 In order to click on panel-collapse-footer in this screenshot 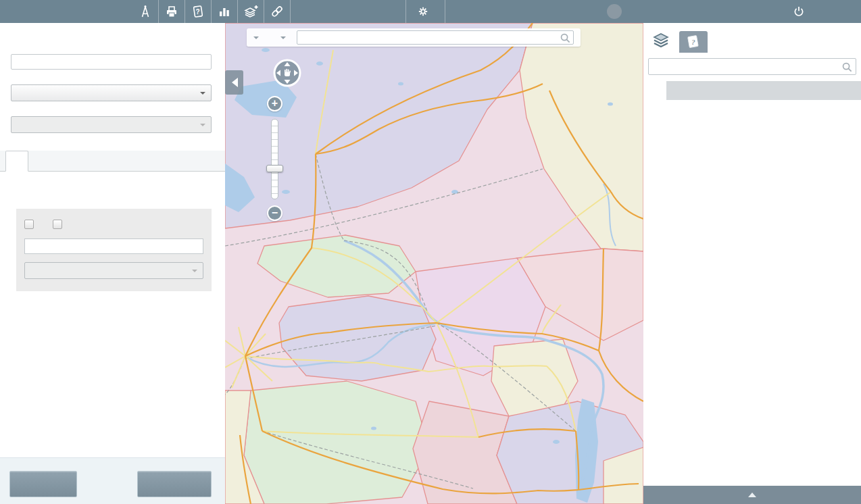, I will do `click(752, 495)`.